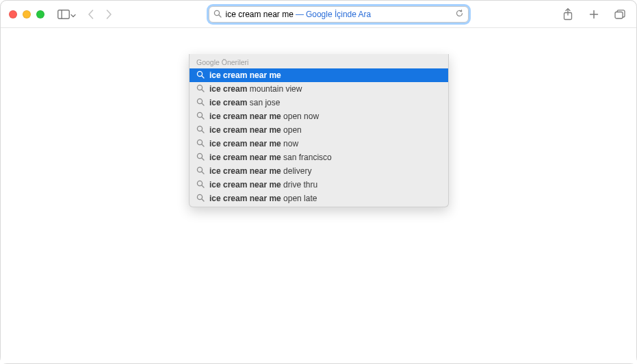 The width and height of the screenshot is (637, 364). What do you see at coordinates (338, 14) in the screenshot?
I see `address-hint: Google İçinde Ara` at bounding box center [338, 14].